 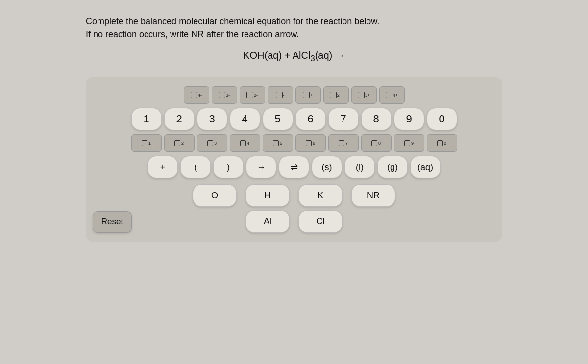 I want to click on charge-key-3minus: 3-, so click(x=224, y=95).